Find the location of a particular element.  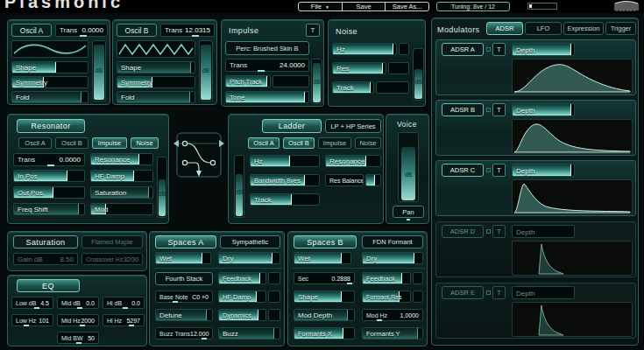

resonator-saturation-slider: Saturation is located at coordinates (122, 192).